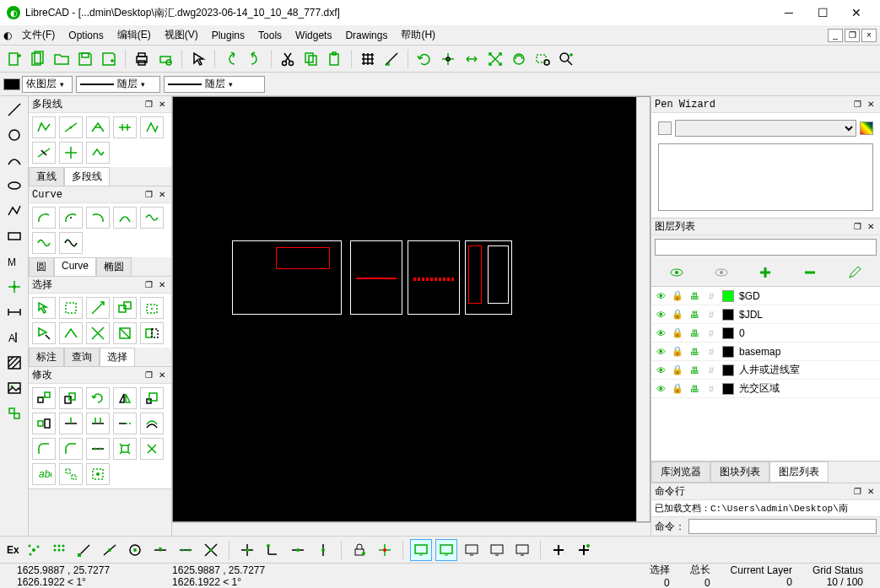 This screenshot has width=880, height=588. What do you see at coordinates (98, 449) in the screenshot?
I see `mod-divide` at bounding box center [98, 449].